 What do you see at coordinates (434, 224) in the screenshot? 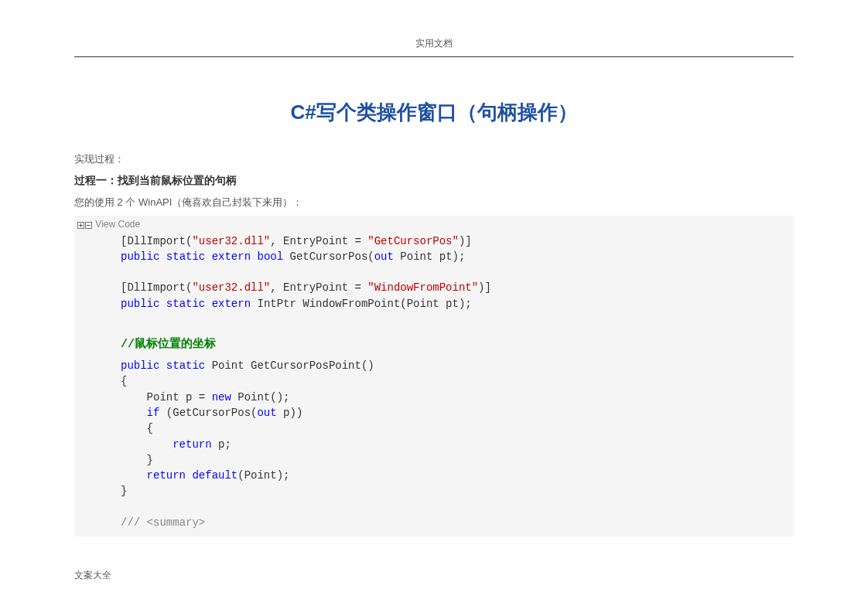
I see `view-code-row: View Code` at bounding box center [434, 224].